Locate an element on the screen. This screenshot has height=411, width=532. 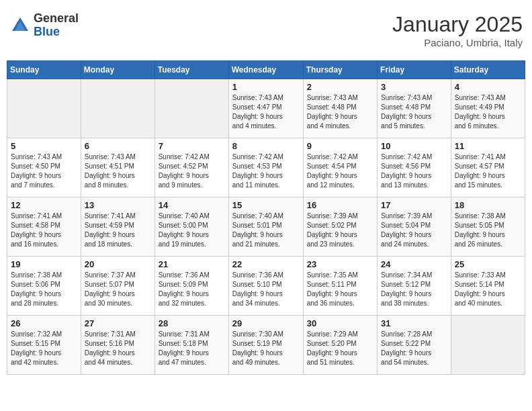
day-info: Sunrise: 7:43 AM Sunset: 4:48 PM Dayligh… is located at coordinates (340, 112).